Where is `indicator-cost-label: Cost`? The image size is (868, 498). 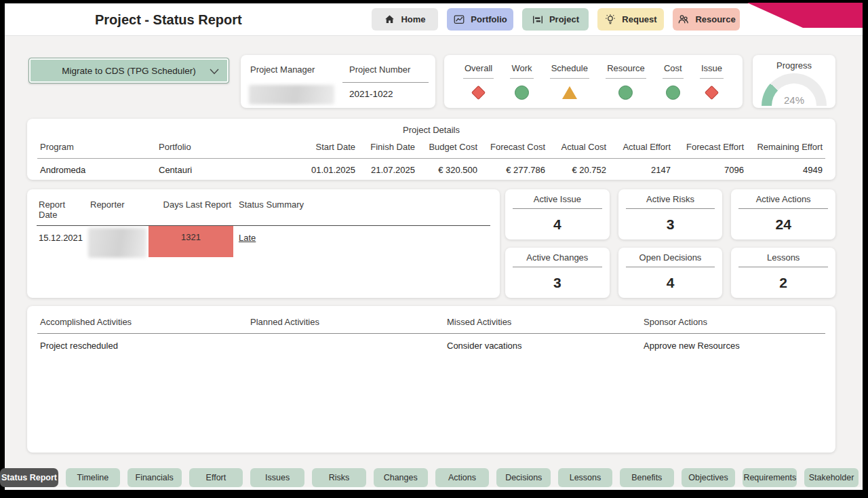 indicator-cost-label: Cost is located at coordinates (673, 71).